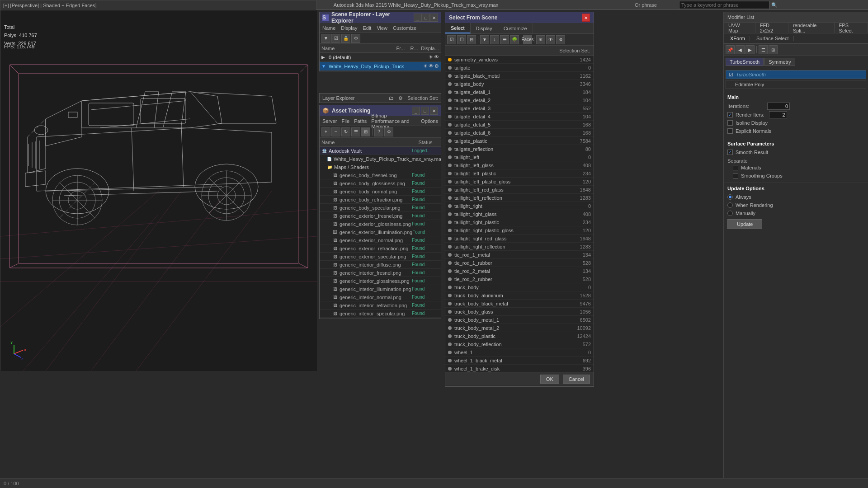  Describe the element at coordinates (345, 121) in the screenshot. I see `menu-file: File` at that location.